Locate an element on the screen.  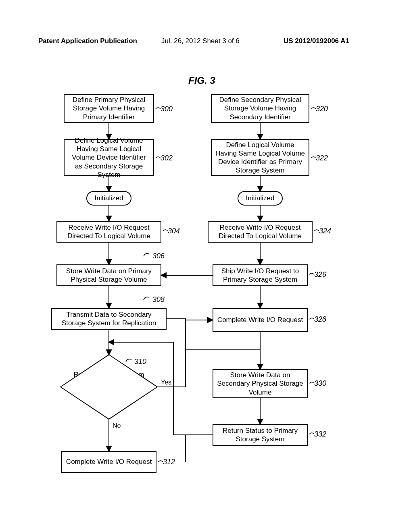
ref-322: 322 is located at coordinates (322, 158).